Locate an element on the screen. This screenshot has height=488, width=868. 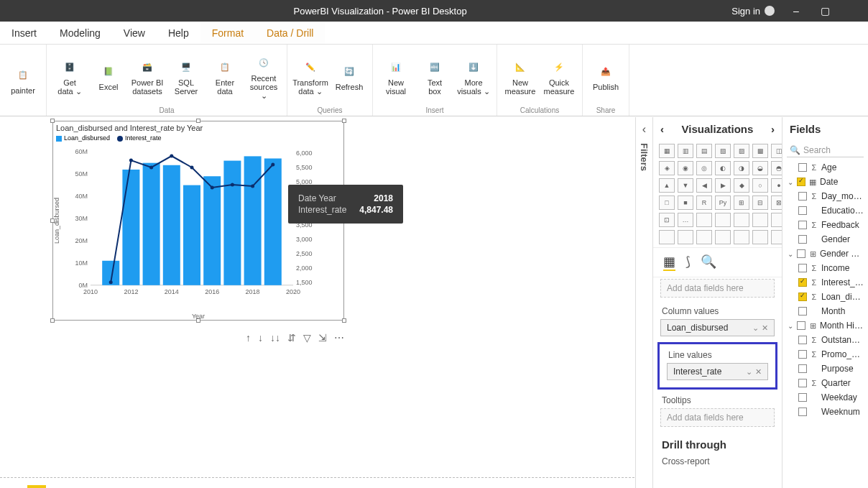
tooltips-well: Add data fields here is located at coordinates (717, 418).